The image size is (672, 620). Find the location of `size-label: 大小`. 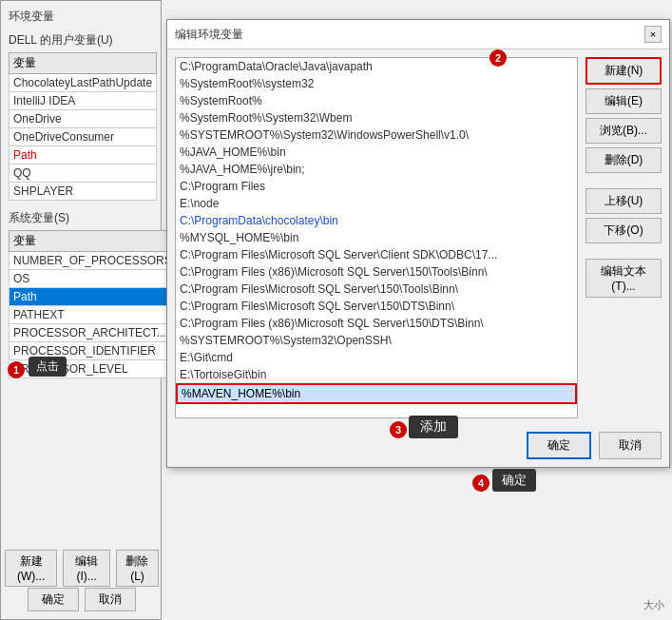

size-label: 大小 is located at coordinates (654, 605).